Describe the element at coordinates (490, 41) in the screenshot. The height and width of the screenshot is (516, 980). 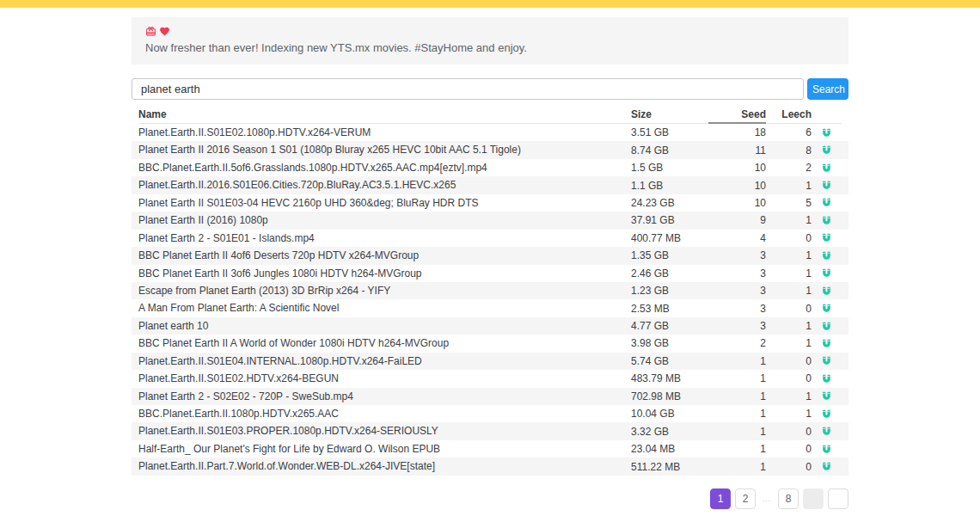
I see `announcement-banner: Now fresher than ever! Indexing new YTS.…` at that location.